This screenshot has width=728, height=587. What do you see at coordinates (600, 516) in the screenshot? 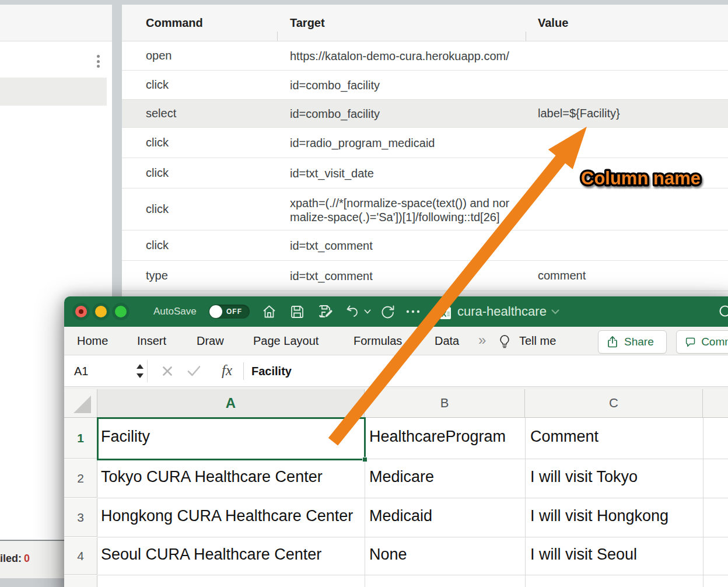
I see `cell-c3: I will visit Hongkong` at bounding box center [600, 516].